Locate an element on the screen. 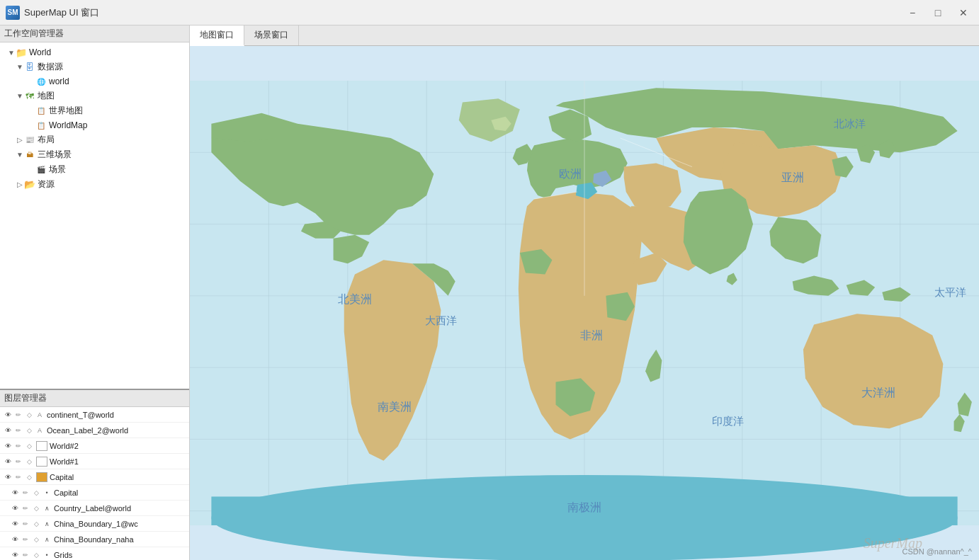 The height and width of the screenshot is (560, 979). layer-item-continent: 👁 ✏ ◇ A continent_T@world is located at coordinates (95, 415).